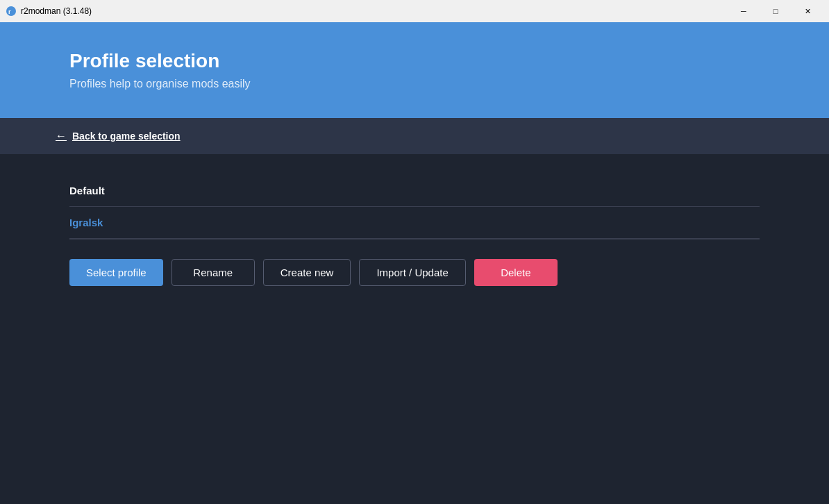  What do you see at coordinates (56, 11) in the screenshot?
I see `app-title: r2modman (3.1.48)` at bounding box center [56, 11].